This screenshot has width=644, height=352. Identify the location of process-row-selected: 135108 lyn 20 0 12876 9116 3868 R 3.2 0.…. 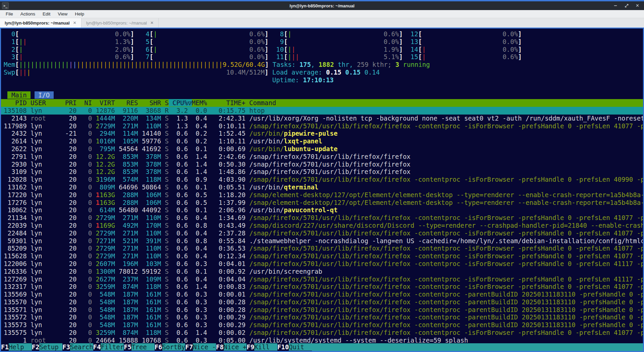
(322, 111).